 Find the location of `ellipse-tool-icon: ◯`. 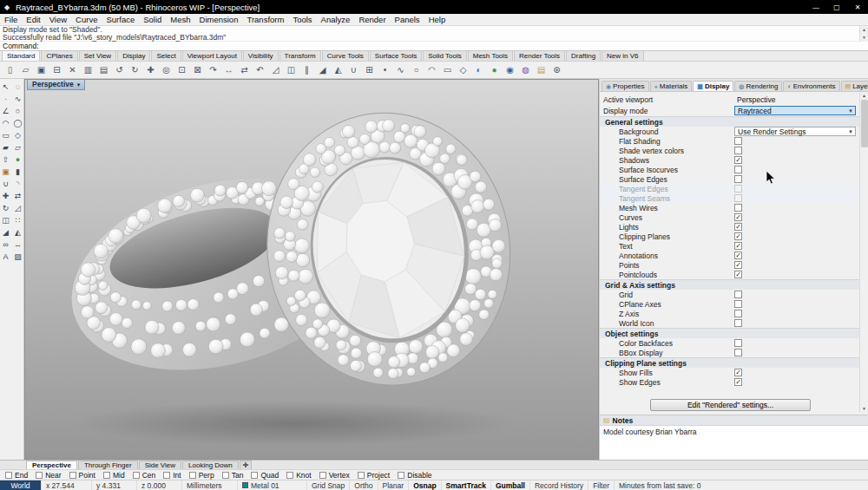

ellipse-tool-icon: ◯ is located at coordinates (17, 123).